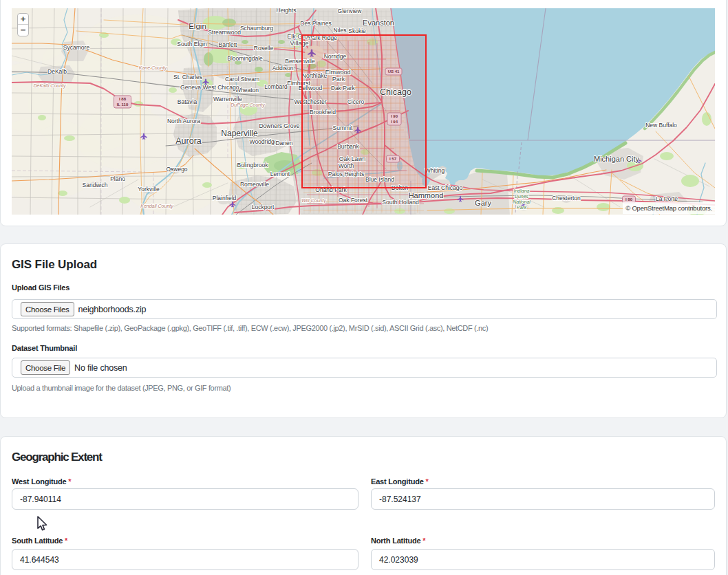 The height and width of the screenshot is (575, 728). What do you see at coordinates (283, 68) in the screenshot?
I see `svg-text: Addison` at bounding box center [283, 68].